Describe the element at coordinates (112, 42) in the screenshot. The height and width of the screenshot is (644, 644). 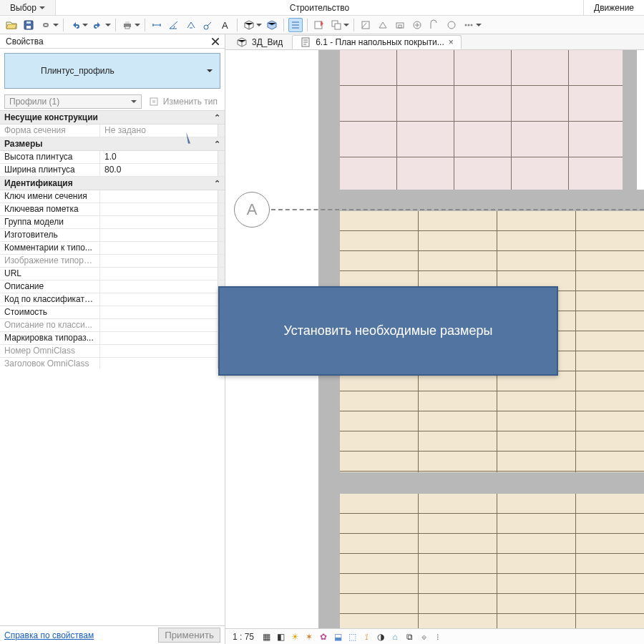
I see `properties-header: Свойства` at that location.